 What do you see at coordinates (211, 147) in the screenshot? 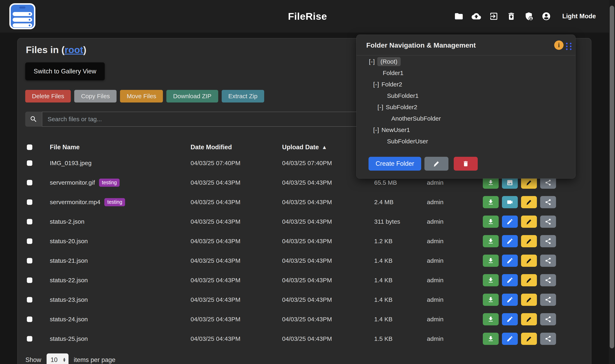
I see `column-date-modified: Date Modified` at bounding box center [211, 147].